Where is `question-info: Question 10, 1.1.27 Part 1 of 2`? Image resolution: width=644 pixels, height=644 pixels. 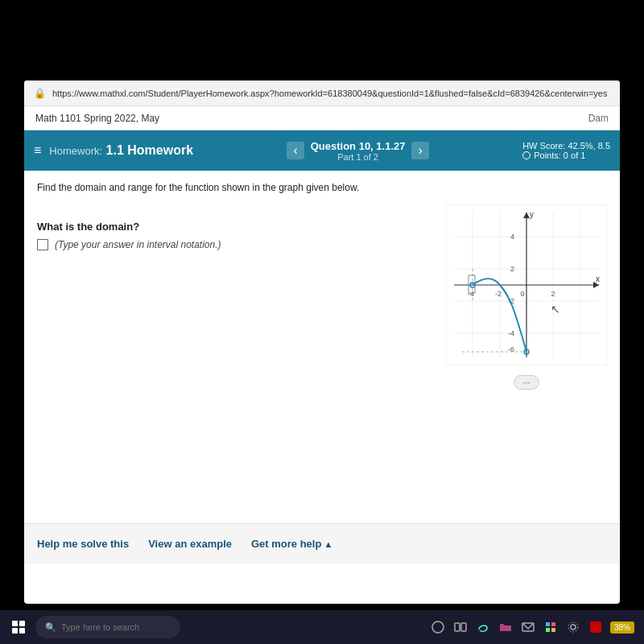
question-info: Question 10, 1.1.27 Part 1 of 2 is located at coordinates (358, 151).